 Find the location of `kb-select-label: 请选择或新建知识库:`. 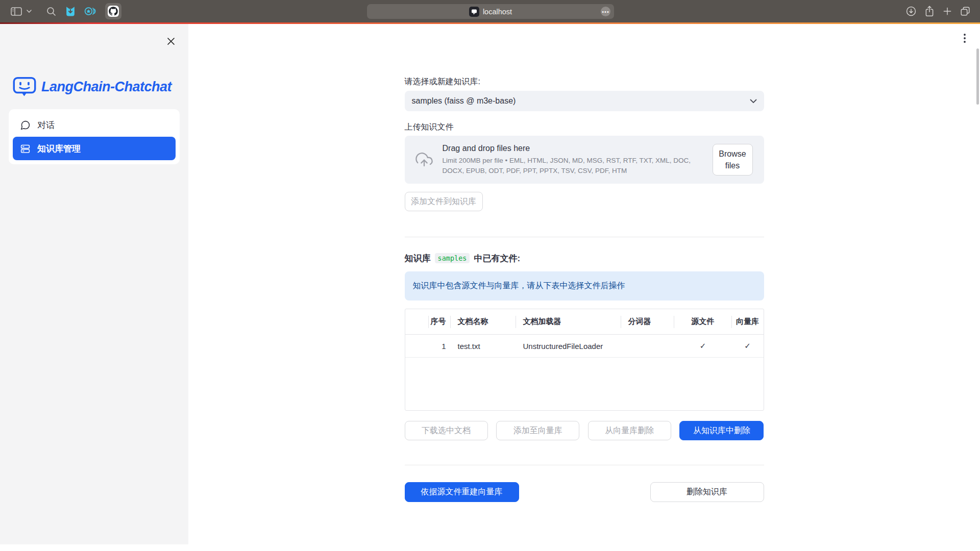

kb-select-label: 请选择或新建知识库: is located at coordinates (584, 82).